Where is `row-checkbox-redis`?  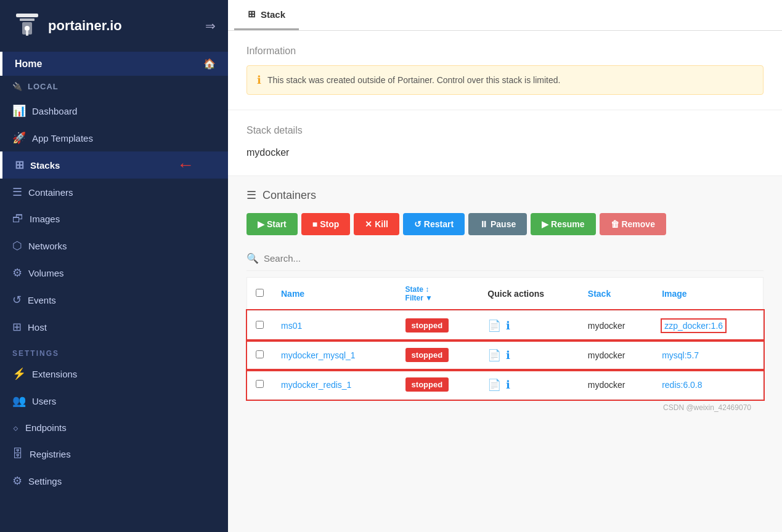 row-checkbox-redis is located at coordinates (260, 384).